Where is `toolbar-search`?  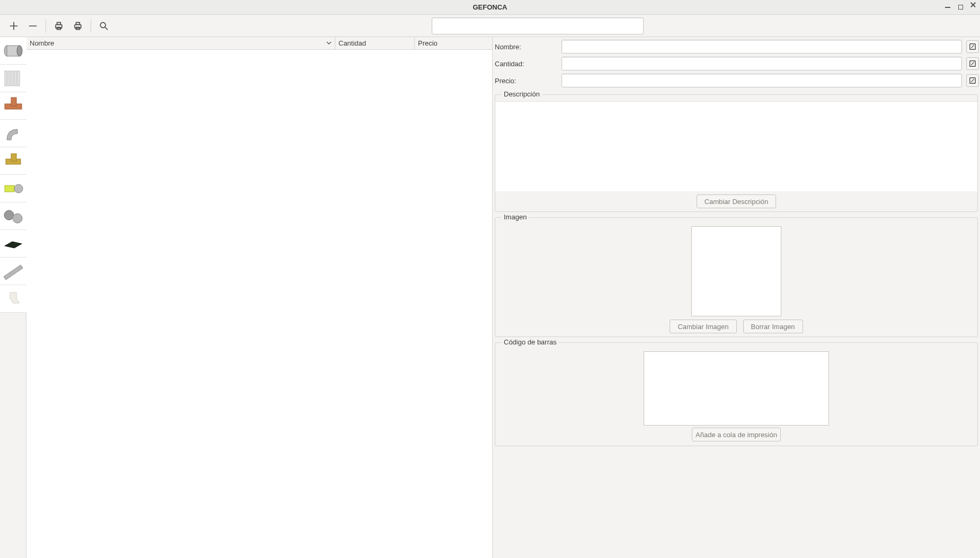 toolbar-search is located at coordinates (538, 26).